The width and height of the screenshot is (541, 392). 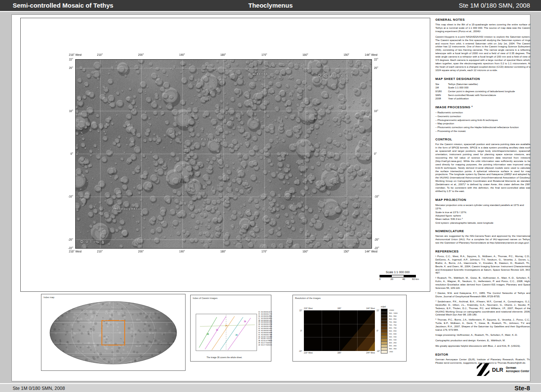 What do you see at coordinates (182, 55) in the screenshot?
I see `lon-label: 190°` at bounding box center [182, 55].